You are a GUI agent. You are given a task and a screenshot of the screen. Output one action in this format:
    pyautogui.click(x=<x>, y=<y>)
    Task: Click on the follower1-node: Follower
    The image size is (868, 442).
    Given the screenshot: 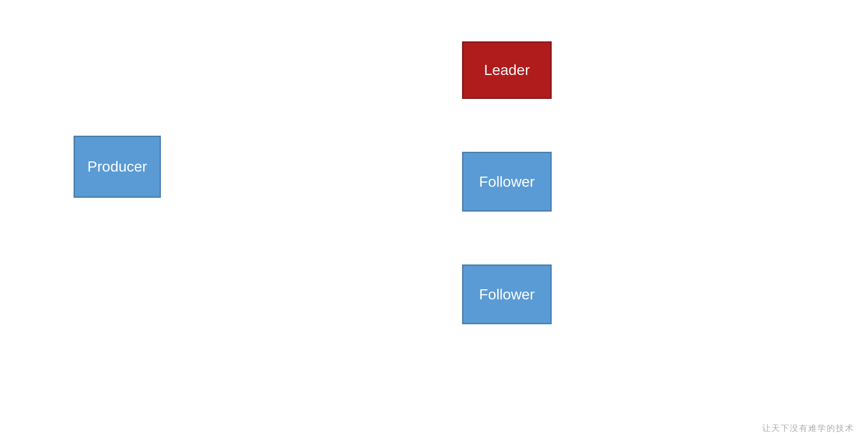 What is the action you would take?
    pyautogui.click(x=507, y=182)
    